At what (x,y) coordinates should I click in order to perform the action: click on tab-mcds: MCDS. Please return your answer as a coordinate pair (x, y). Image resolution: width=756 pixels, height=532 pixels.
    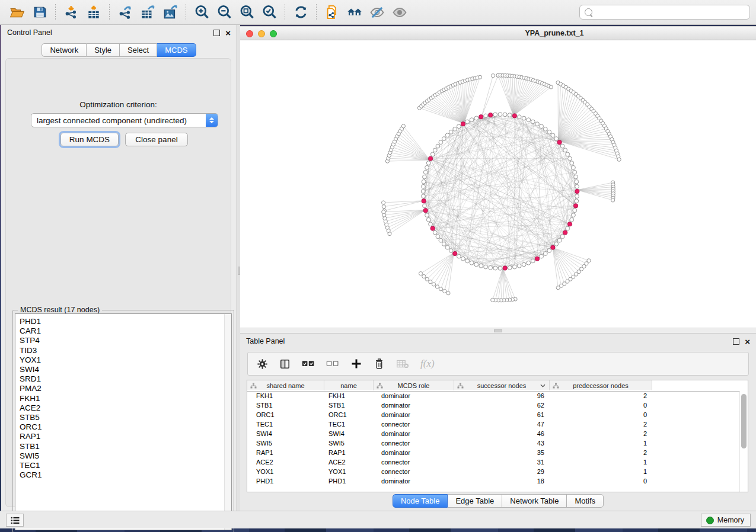
    Looking at the image, I should click on (177, 50).